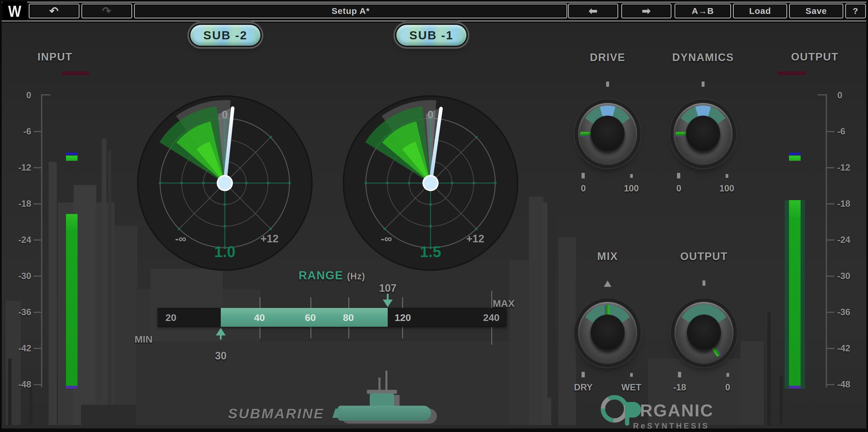 This screenshot has height=432, width=868. Describe the element at coordinates (760, 11) in the screenshot. I see `load-button: Load` at that location.